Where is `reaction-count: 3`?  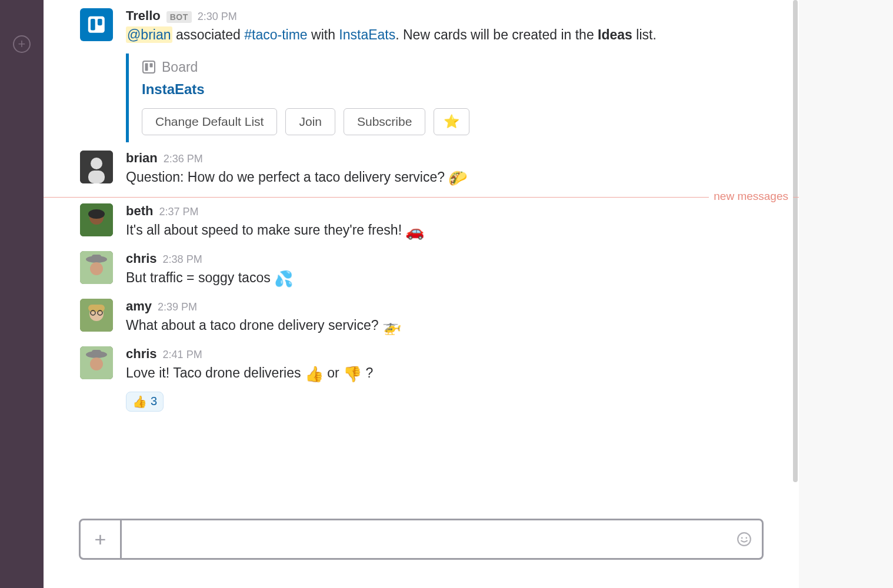 reaction-count: 3 is located at coordinates (154, 401).